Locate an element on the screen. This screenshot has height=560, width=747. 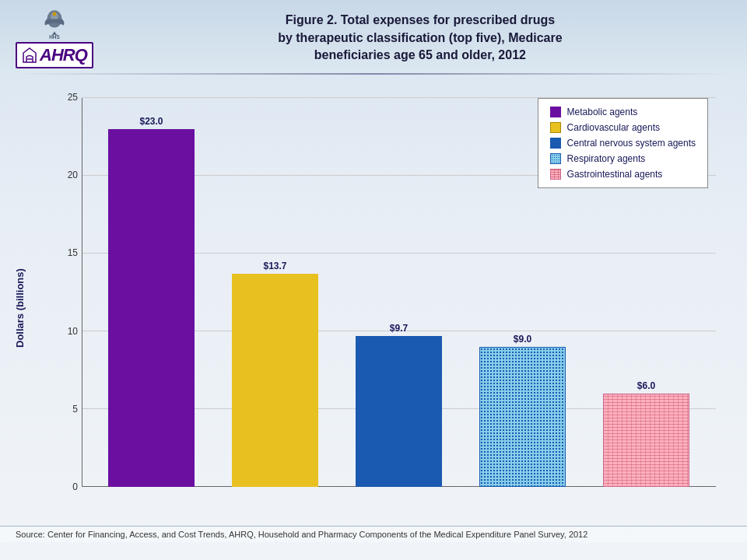
hhs-logo-icon: HHS is located at coordinates (54, 23).